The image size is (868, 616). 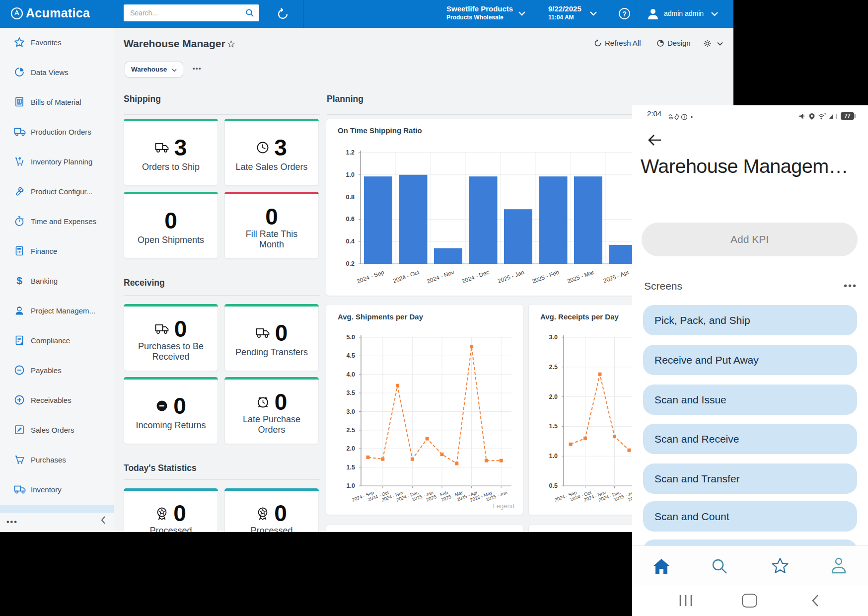 What do you see at coordinates (553, 486) in the screenshot?
I see `svg-text: 0.5` at bounding box center [553, 486].